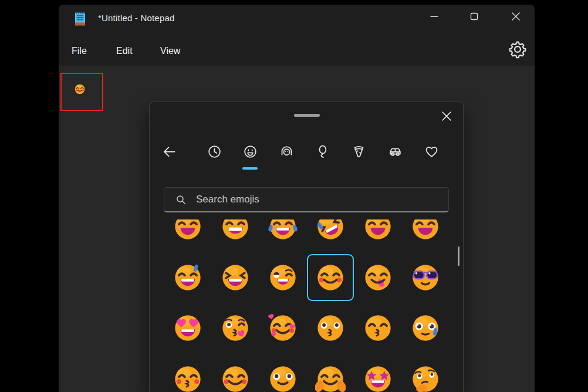 This screenshot has height=392, width=588. What do you see at coordinates (188, 378) in the screenshot?
I see `emoji-kissing_closed` at bounding box center [188, 378].